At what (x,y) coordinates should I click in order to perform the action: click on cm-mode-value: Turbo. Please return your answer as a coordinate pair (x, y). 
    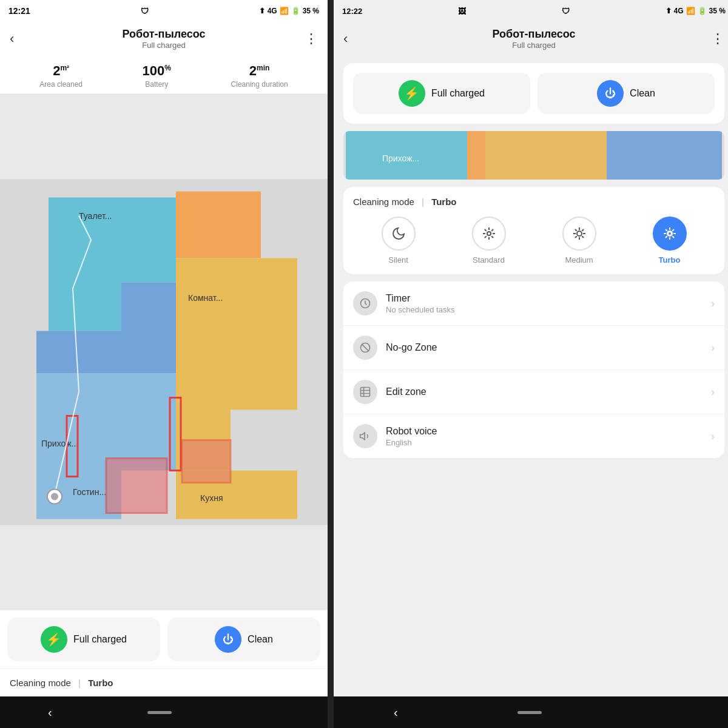
    Looking at the image, I should click on (444, 201).